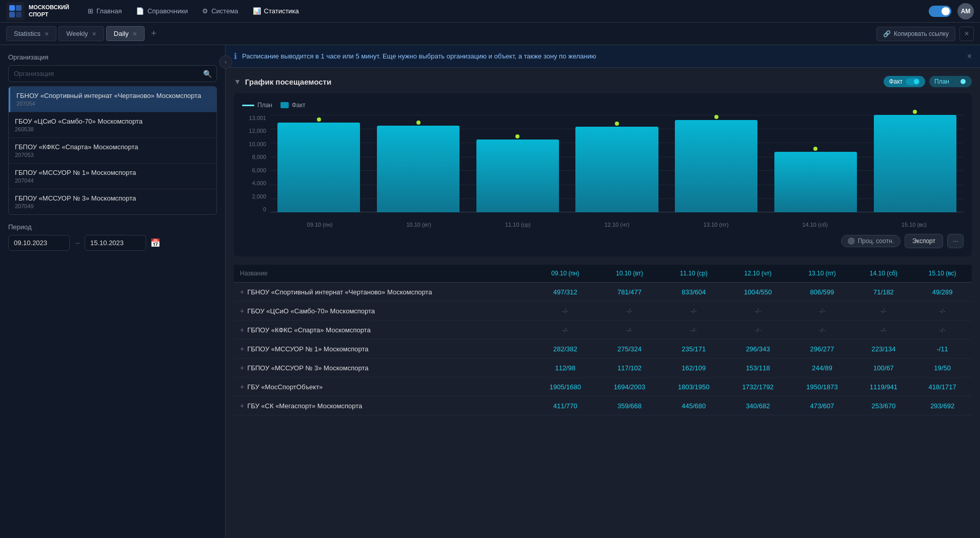 The image size is (980, 538). Describe the element at coordinates (293, 105) in the screenshot. I see `legend-fact: Факт` at that location.